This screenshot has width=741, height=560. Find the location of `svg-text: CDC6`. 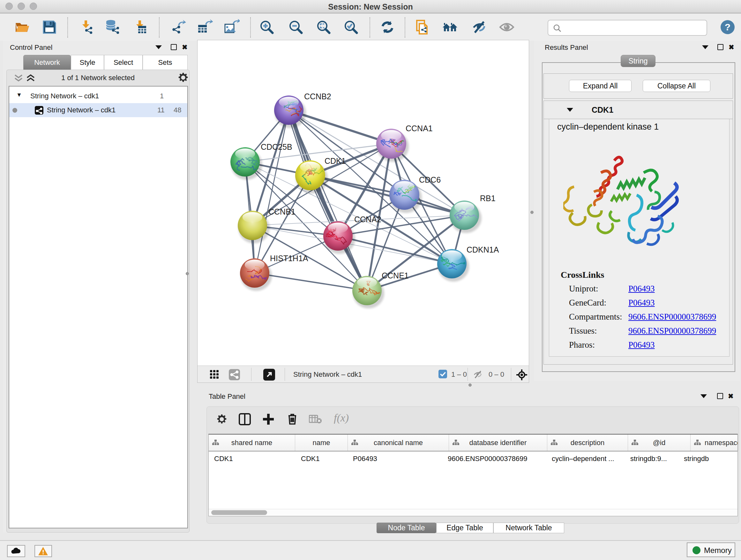

svg-text: CDC6 is located at coordinates (430, 180).